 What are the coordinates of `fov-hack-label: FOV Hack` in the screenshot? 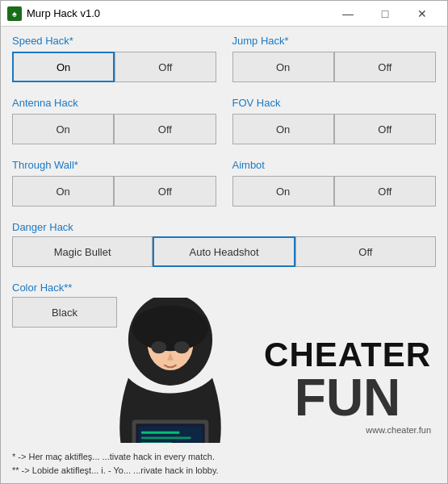 It's located at (334, 103).